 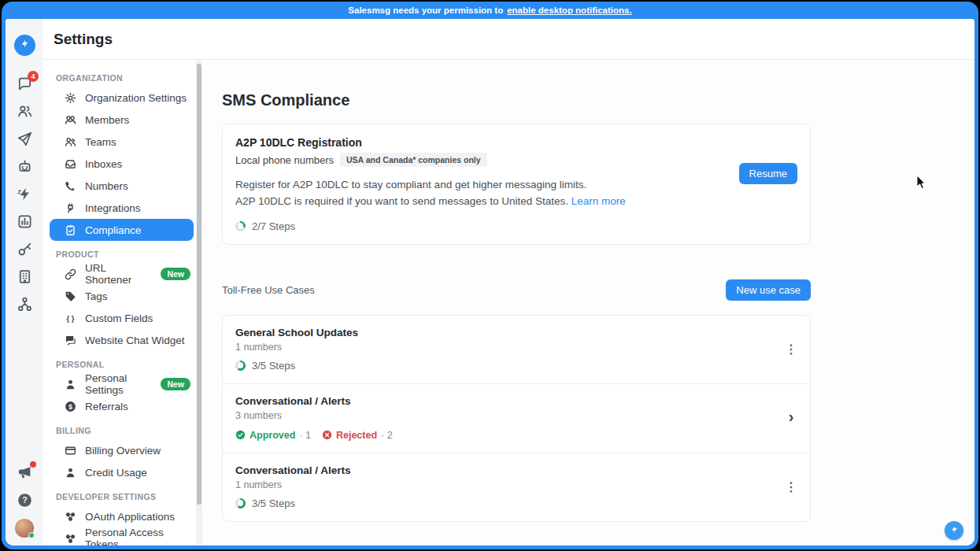 I want to click on sidebar-item-label: OAuth Applications, so click(x=130, y=516).